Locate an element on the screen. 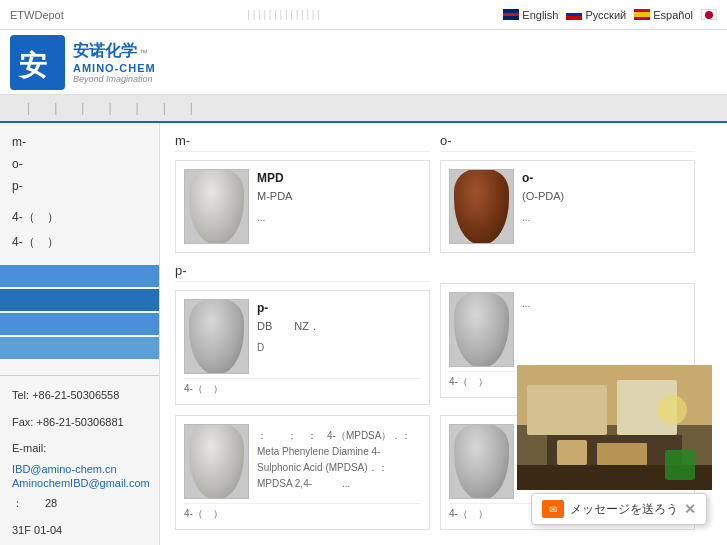 The height and width of the screenshot is (545, 727). top-bar: ETWDepot | | | | | | | | | | | | | | Eng… is located at coordinates (364, 15).